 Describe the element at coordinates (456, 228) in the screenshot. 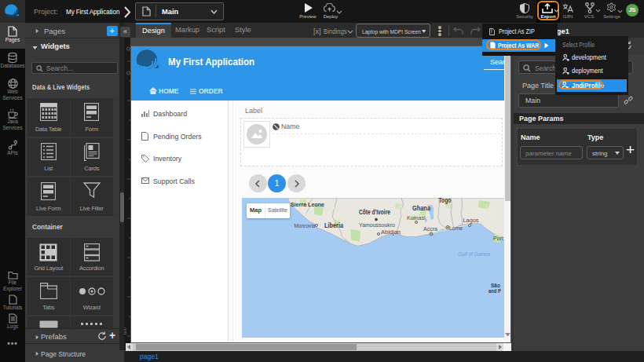

I see `svg-text: Lome` at that location.